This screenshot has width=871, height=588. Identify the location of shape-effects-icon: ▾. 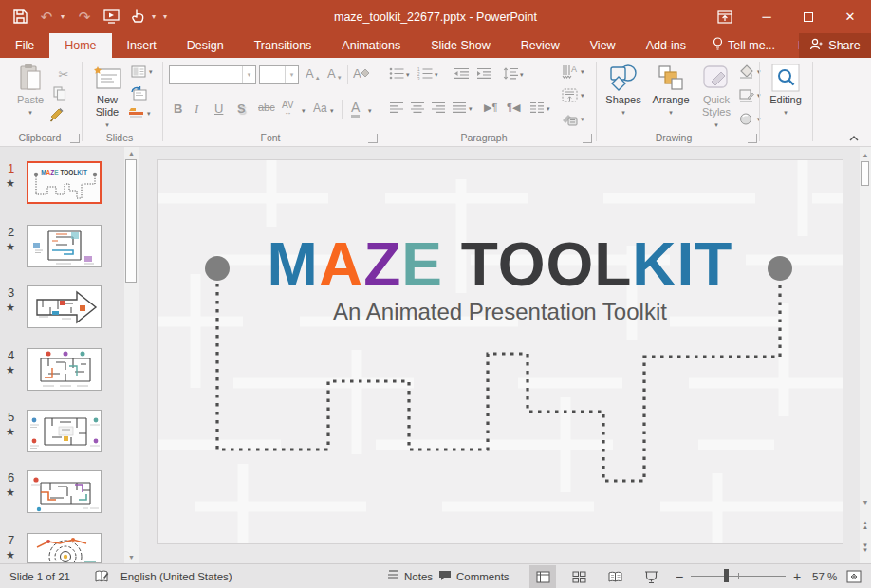
(750, 119).